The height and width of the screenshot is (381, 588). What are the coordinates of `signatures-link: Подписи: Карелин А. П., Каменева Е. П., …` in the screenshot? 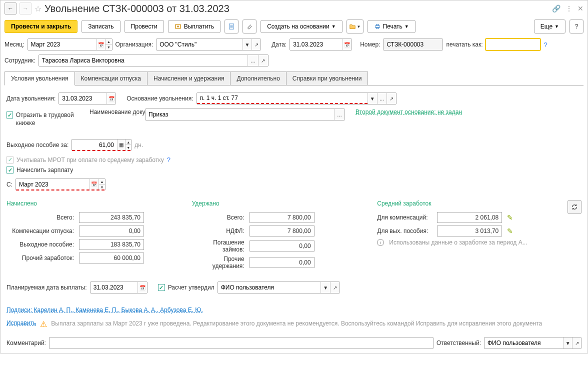 It's located at (294, 310).